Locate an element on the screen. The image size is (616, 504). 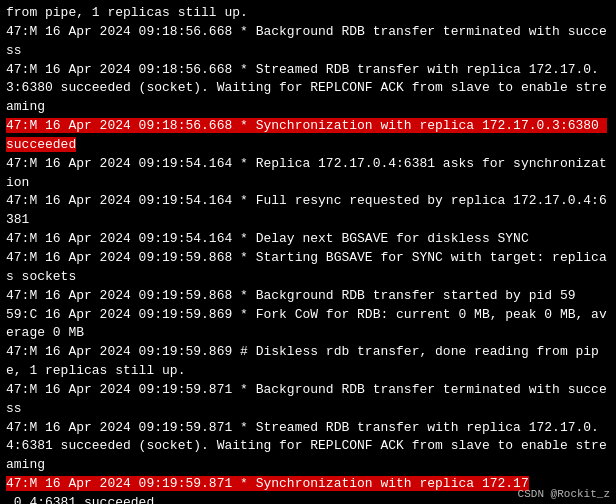
log-line: 47:M 16 Apr 2024 09:19:54.164 * Replica … is located at coordinates (308, 174).